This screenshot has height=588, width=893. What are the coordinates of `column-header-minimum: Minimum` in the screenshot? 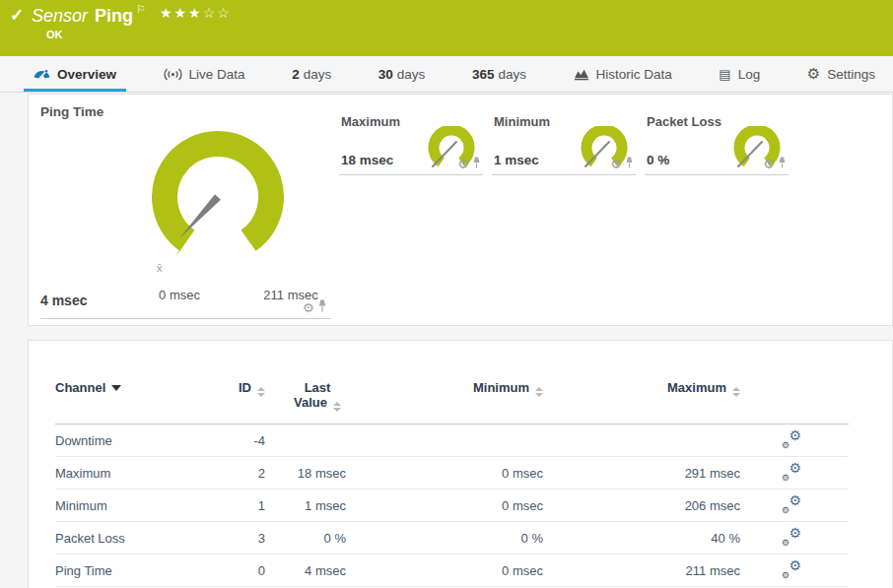 It's located at (445, 396).